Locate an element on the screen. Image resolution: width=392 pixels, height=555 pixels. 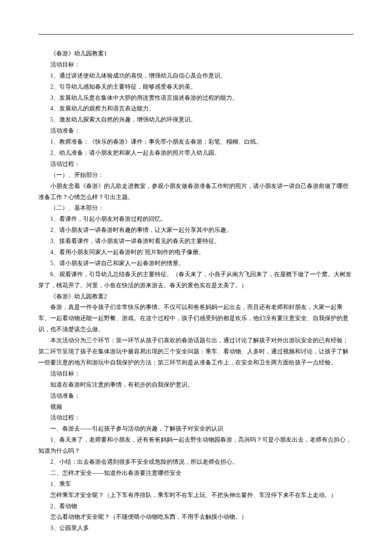
paragraph: 二、怎样才安全——知道外出春游要注意哪些安全 is located at coordinates (196, 473).